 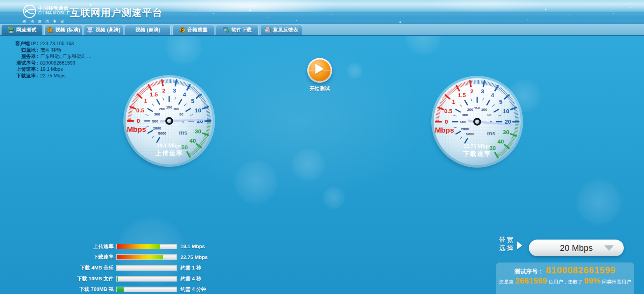 I want to click on info-label: 归属地, so click(x=21, y=51).